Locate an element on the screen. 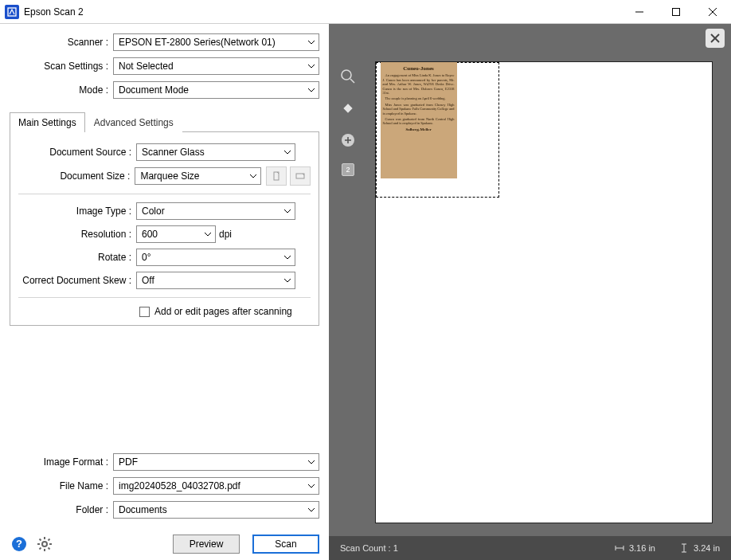  resolution-select: 600 is located at coordinates (176, 234).